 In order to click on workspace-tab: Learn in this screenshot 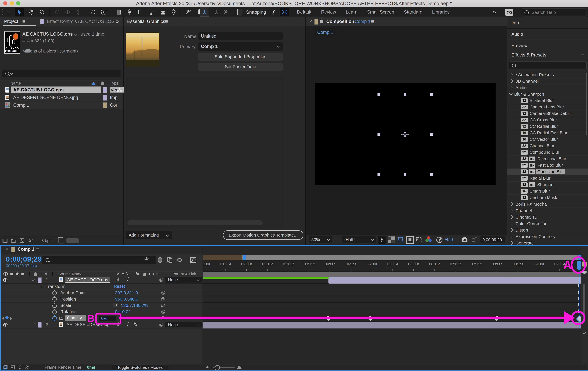, I will do `click(352, 12)`.